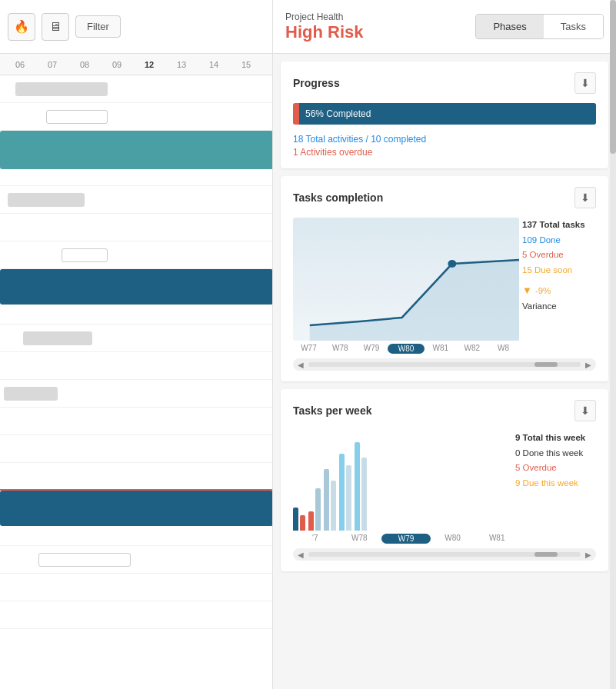 The height and width of the screenshot is (689, 616). What do you see at coordinates (613, 77) in the screenshot?
I see `right-scrollbar-thumb` at bounding box center [613, 77].